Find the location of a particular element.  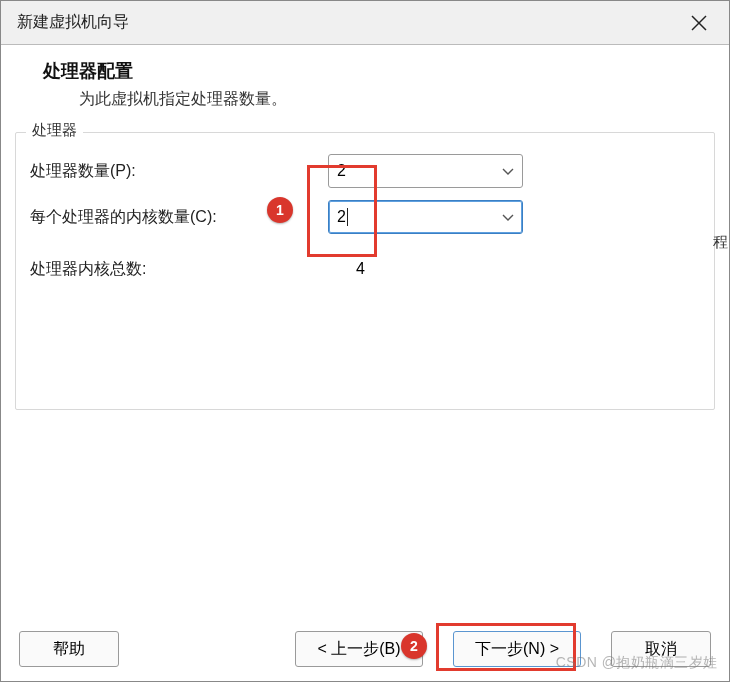

row-total-cores: 处理器内核总数: 4 is located at coordinates (365, 269).